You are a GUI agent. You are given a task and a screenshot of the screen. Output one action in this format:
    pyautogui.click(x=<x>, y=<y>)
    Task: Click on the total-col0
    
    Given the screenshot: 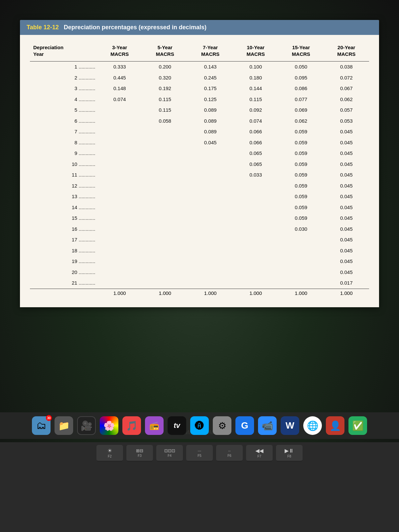 What is the action you would take?
    pyautogui.click(x=64, y=293)
    